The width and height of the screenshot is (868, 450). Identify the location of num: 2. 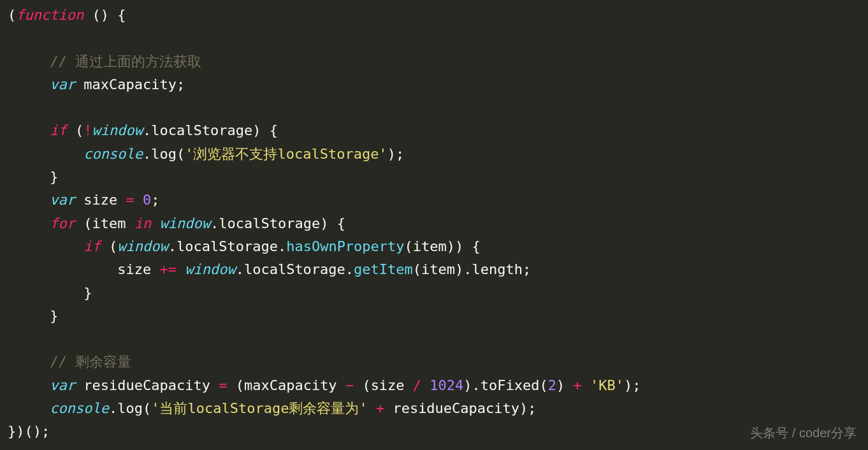
(552, 385).